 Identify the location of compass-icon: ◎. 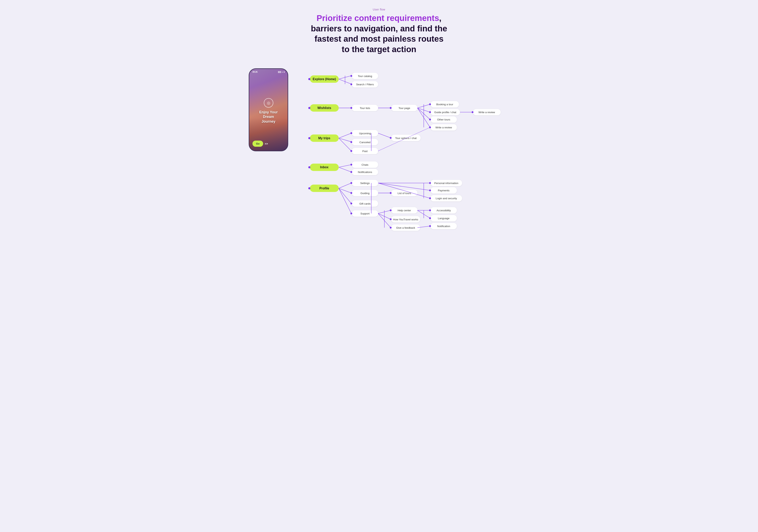
(269, 103).